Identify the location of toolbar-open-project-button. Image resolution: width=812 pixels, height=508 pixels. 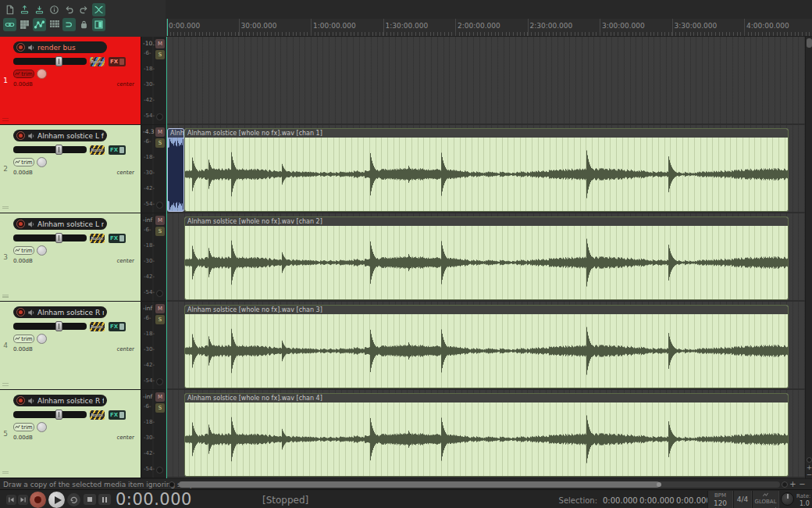
(25, 9).